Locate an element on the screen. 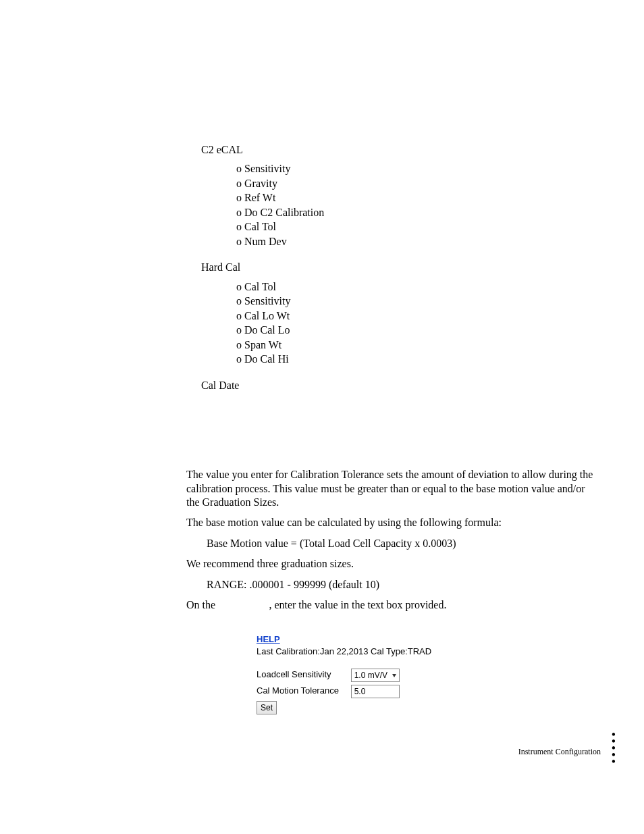  list-item: Cal Lo Wt is located at coordinates (417, 316).